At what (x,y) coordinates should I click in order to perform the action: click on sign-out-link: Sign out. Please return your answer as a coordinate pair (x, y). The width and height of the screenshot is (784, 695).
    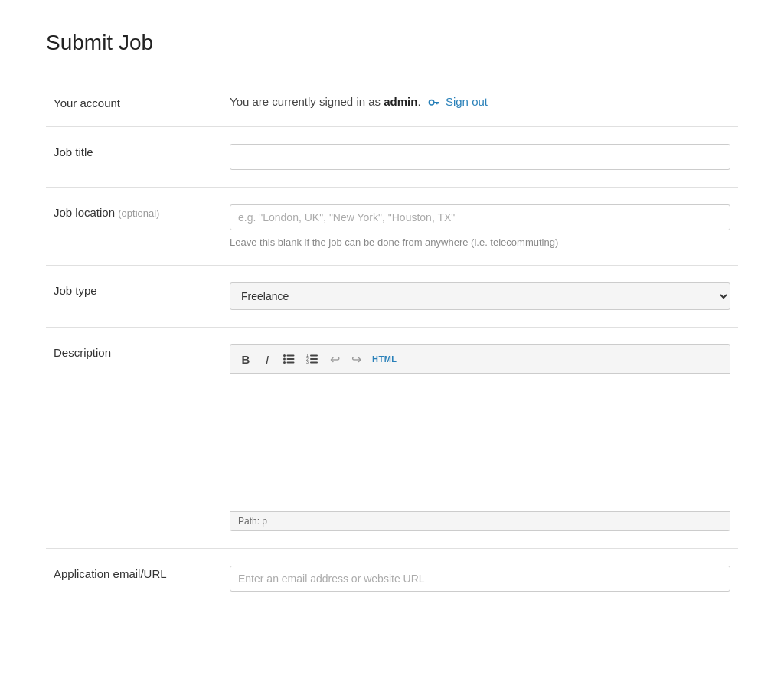
    Looking at the image, I should click on (467, 101).